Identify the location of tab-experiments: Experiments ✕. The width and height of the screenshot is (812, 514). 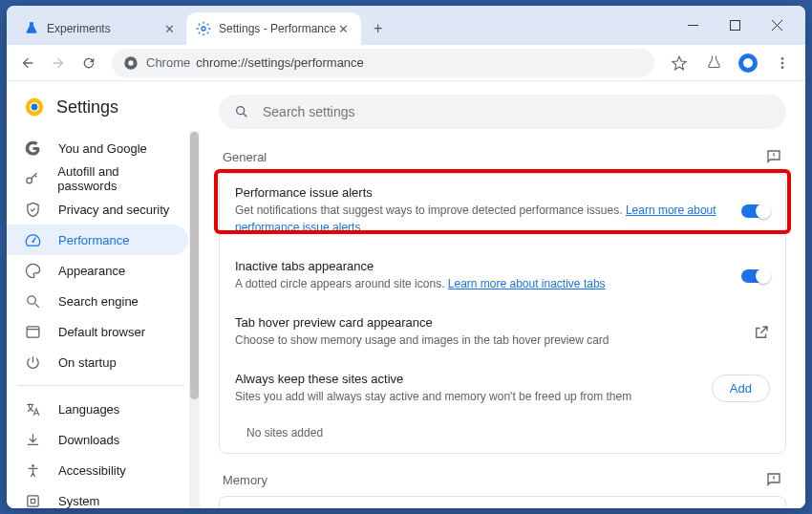
(100, 29).